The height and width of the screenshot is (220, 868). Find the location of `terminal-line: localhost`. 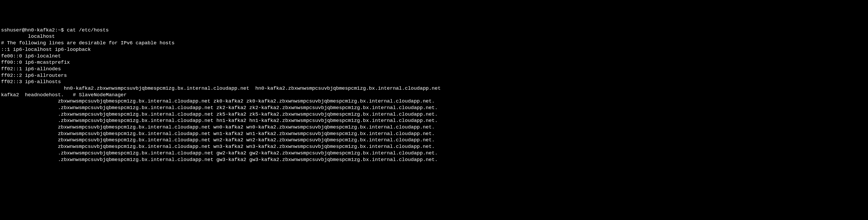

terminal-line: localhost is located at coordinates (434, 36).